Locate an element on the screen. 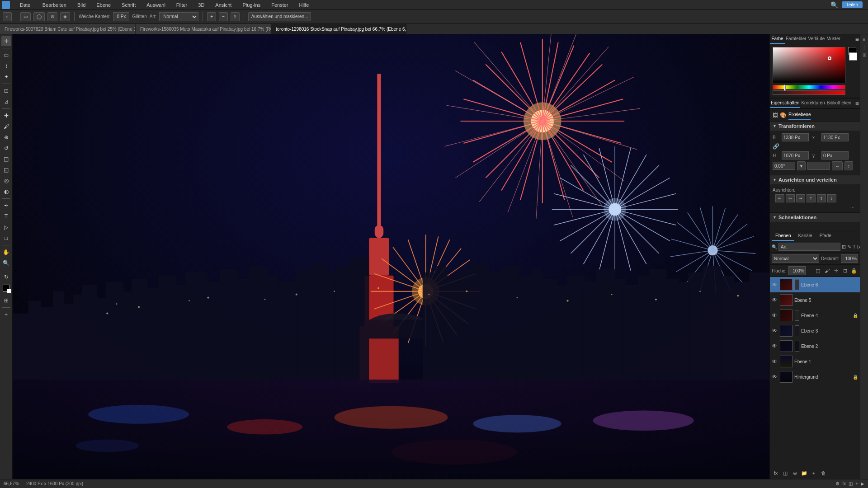 This screenshot has height=488, width=868. tab-pixelebene: Pixelebene is located at coordinates (799, 115).